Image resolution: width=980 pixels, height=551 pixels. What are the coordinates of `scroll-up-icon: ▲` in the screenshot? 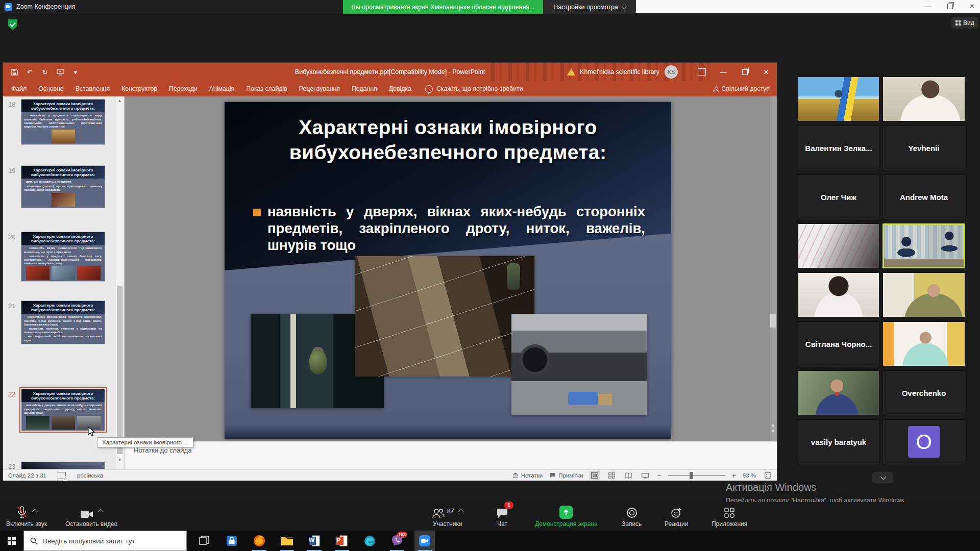 It's located at (119, 101).